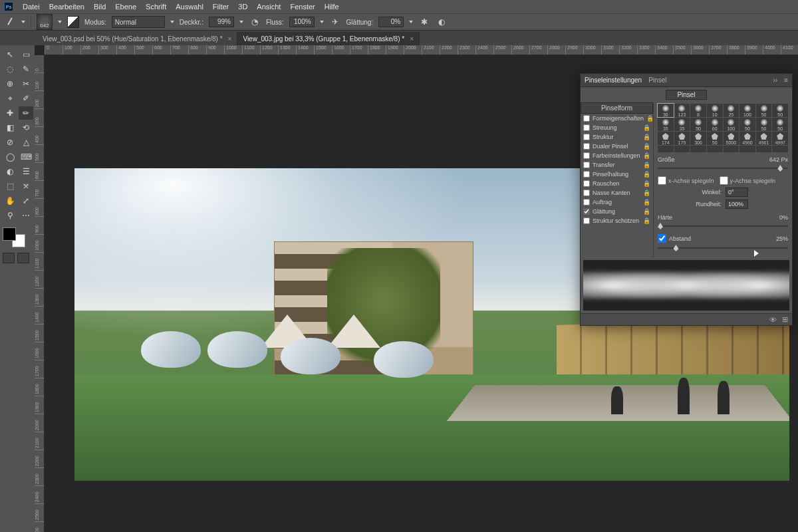 Image resolution: width=798 pixels, height=532 pixels. Describe the element at coordinates (773, 320) in the screenshot. I see `toggle-live-preview-icon: 👁` at that location.